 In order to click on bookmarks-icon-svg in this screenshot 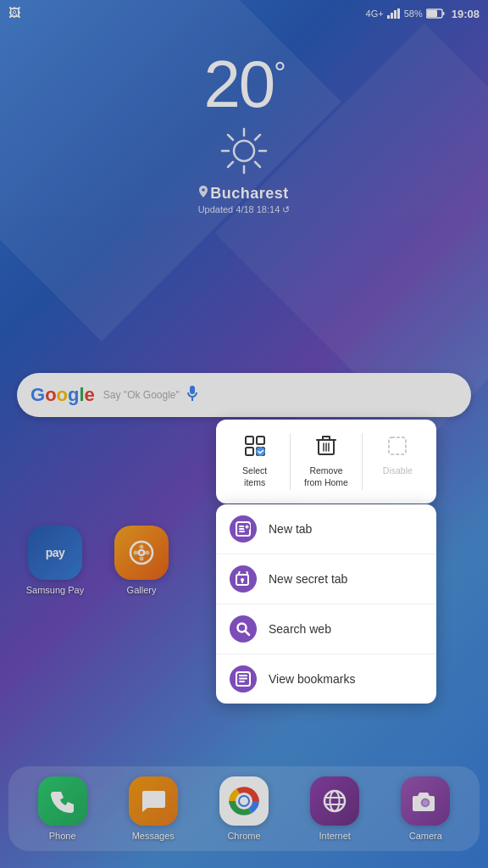, I will do `click(243, 679)`.